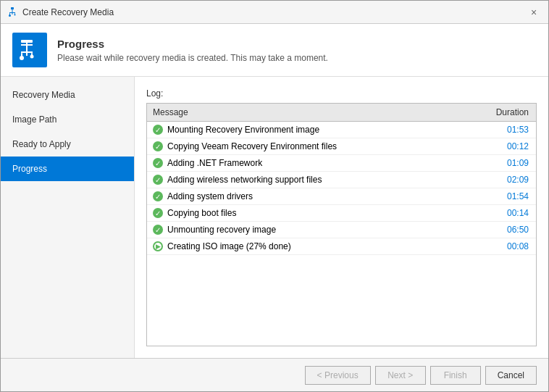 The image size is (549, 392). Describe the element at coordinates (342, 93) in the screenshot. I see `log-label: Log:` at that location.